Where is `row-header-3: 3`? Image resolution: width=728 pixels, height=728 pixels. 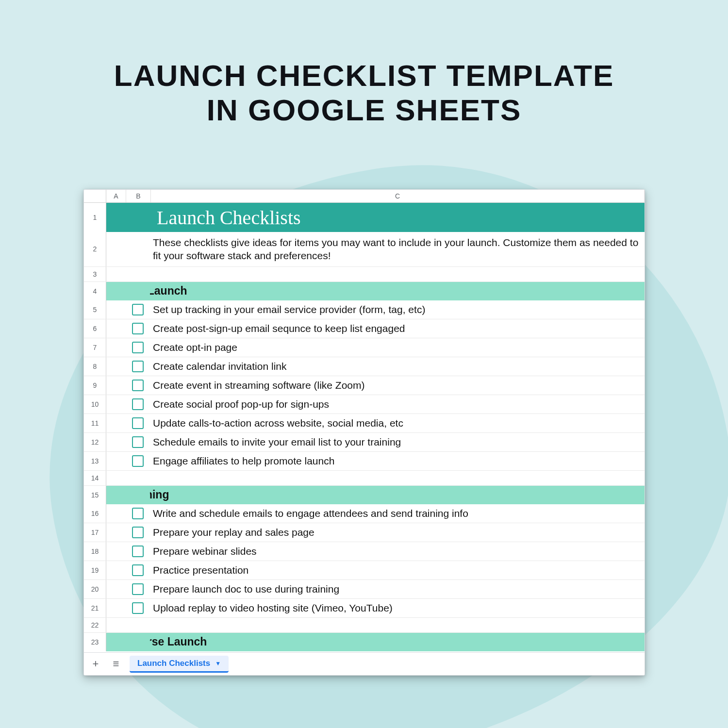
row-header-3: 3 is located at coordinates (95, 274).